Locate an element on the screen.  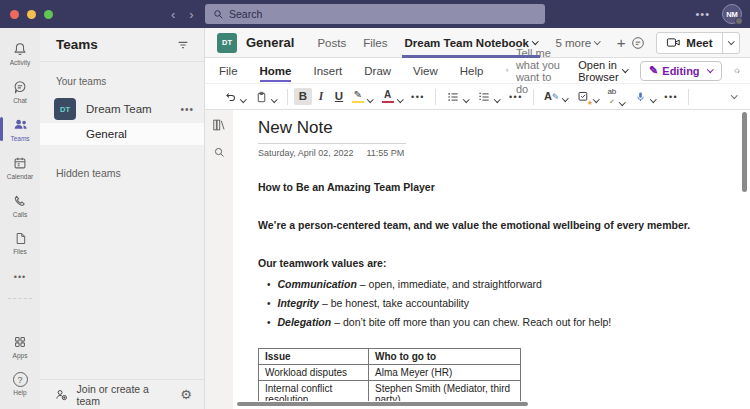
highlight-button: ✎ is located at coordinates (363, 97).